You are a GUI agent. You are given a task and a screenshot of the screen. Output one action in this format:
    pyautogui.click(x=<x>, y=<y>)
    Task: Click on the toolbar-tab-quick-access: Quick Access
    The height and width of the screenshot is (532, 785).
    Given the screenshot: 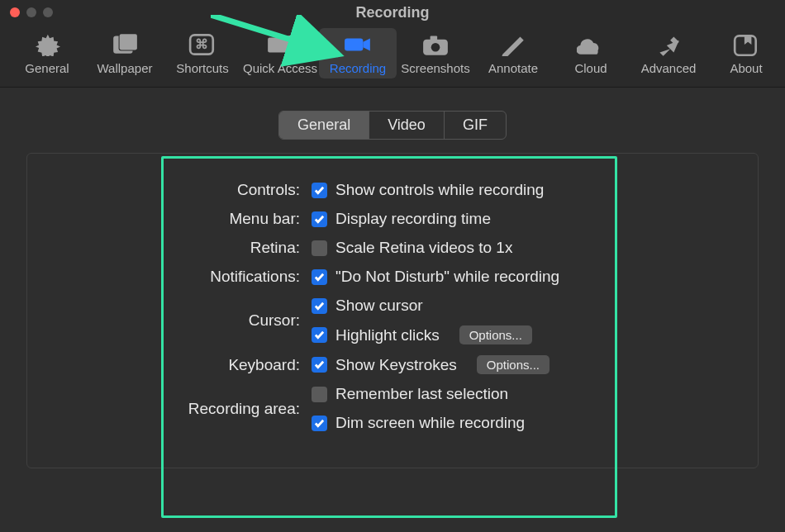 What is the action you would take?
    pyautogui.click(x=280, y=53)
    